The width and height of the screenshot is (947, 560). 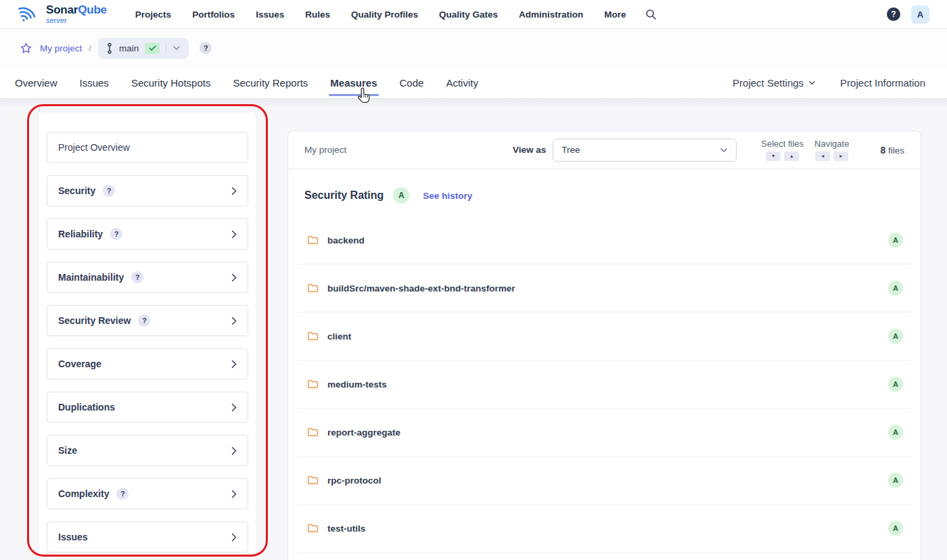 I want to click on project-settings-menu: Project Settings, so click(x=774, y=83).